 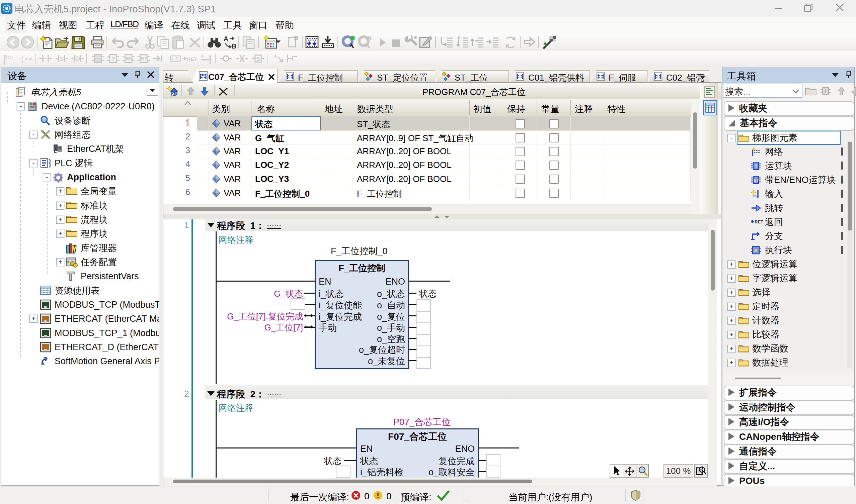 What do you see at coordinates (234, 46) in the screenshot?
I see `svg-text: B` at bounding box center [234, 46].